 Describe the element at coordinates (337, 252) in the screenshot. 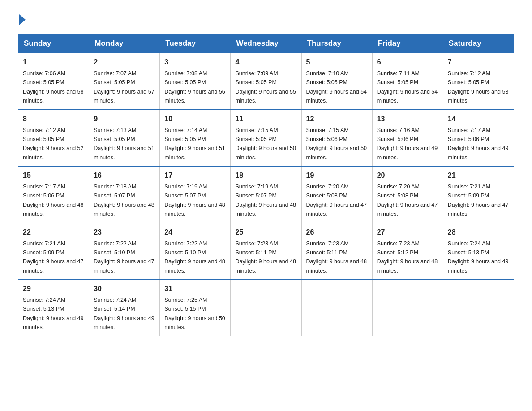

I see `calendar-day-cell: 26 Sunrise: 7:23 AMSunset: 5:11 PMDaylig…` at that location.